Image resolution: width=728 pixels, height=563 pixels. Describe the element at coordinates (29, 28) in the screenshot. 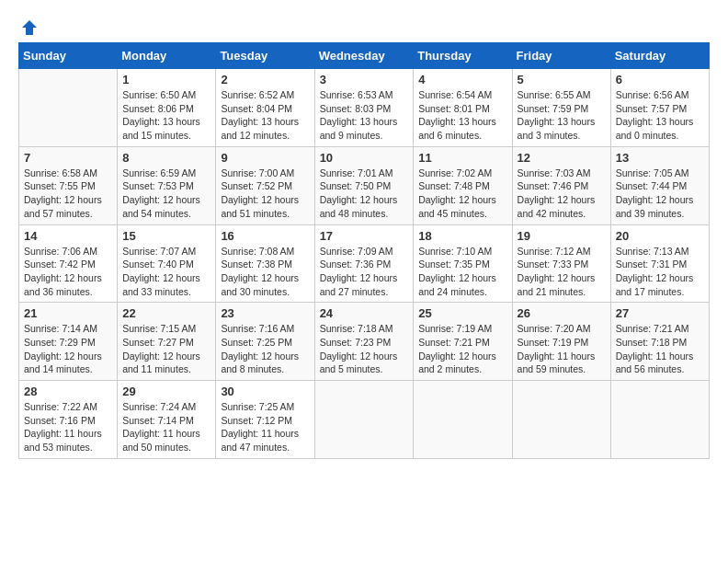

I see `logo-icon` at that location.